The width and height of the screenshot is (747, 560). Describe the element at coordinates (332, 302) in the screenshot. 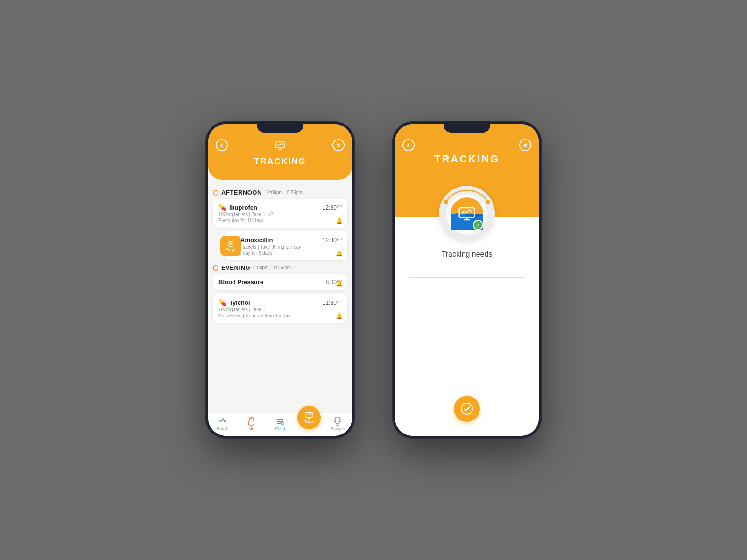

I see `tylenol-time: 11:30pm` at that location.